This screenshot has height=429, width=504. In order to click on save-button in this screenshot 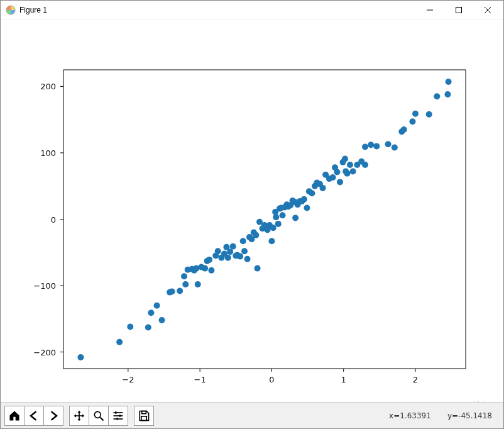, I will do `click(144, 416)`.